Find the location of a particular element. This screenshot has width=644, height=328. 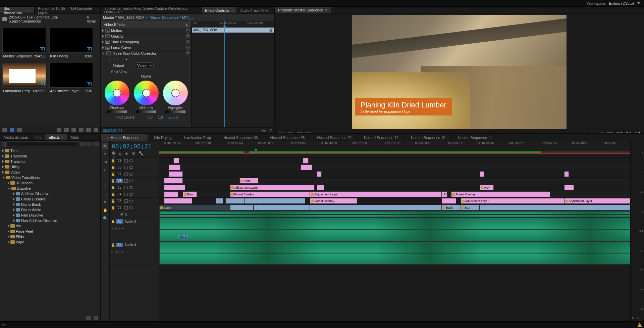

sequence-tab: Nested Sequence 09 is located at coordinates (334, 138).